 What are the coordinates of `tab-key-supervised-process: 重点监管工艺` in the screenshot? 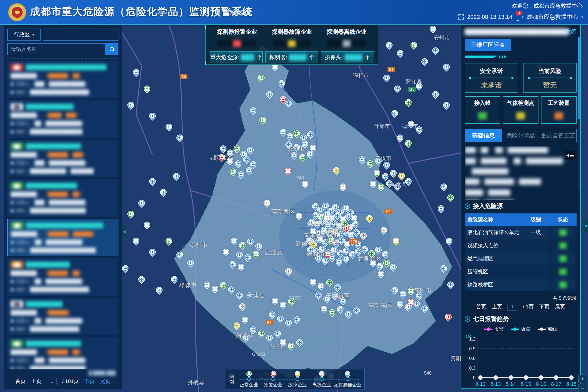 It's located at (558, 136).